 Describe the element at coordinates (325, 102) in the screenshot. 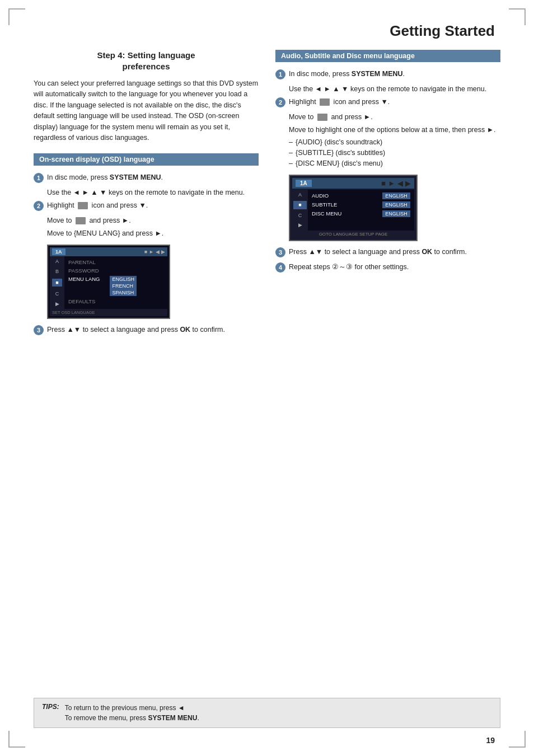

I see `icon-placeholder-right` at that location.